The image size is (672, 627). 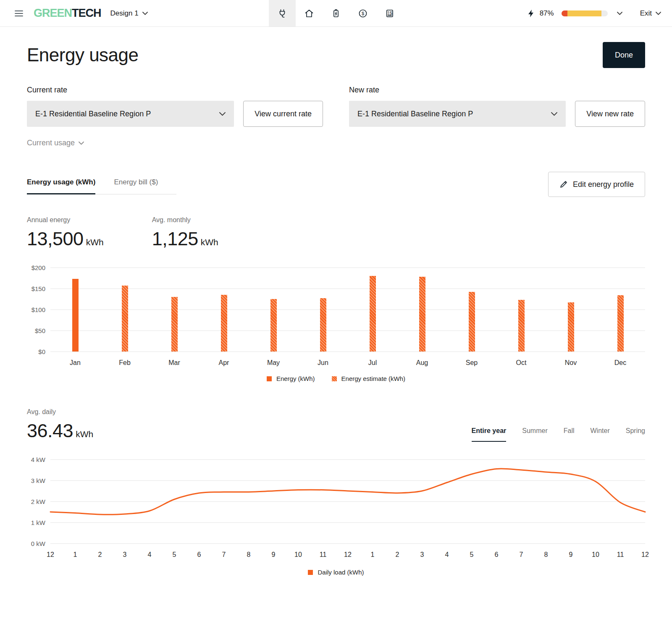 What do you see at coordinates (61, 184) in the screenshot?
I see `tab-energy-usage: Energy usage (kWh)` at bounding box center [61, 184].